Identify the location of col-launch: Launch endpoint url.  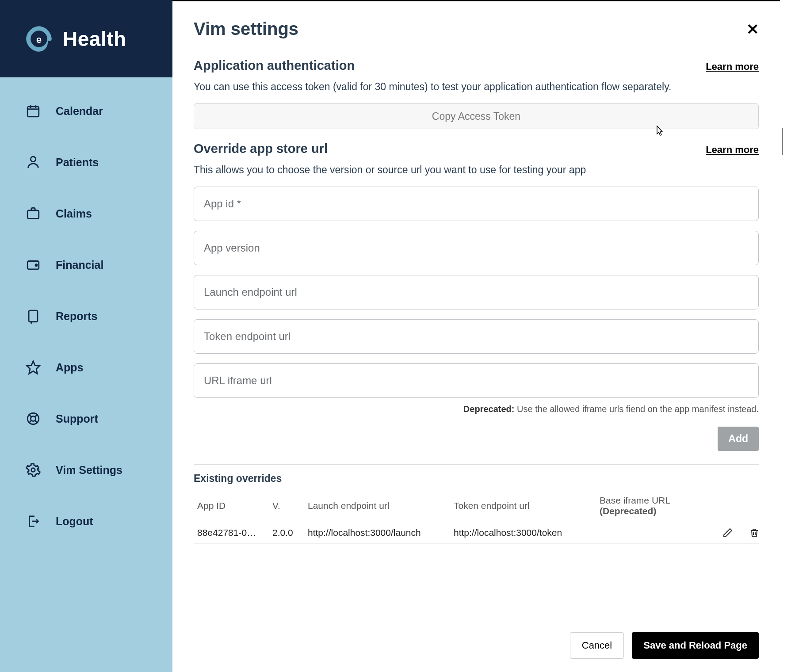
(381, 506).